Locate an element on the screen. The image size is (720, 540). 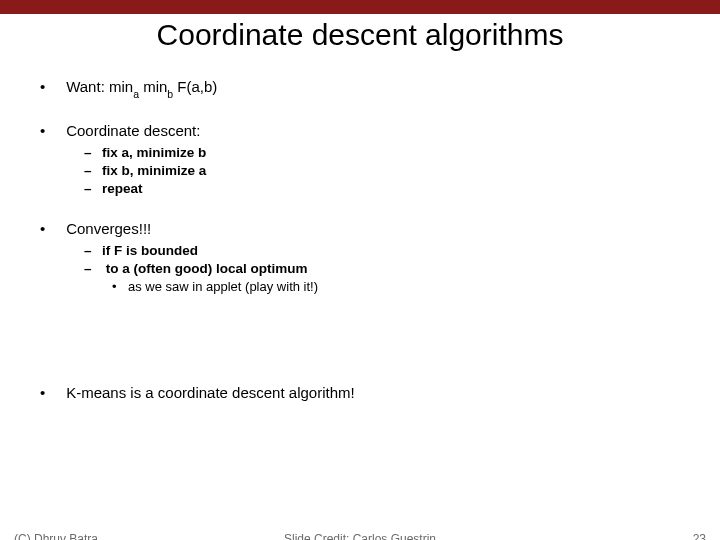
conv-item-2: to a (often good) local optimum as we sa… is located at coordinates (382, 278).